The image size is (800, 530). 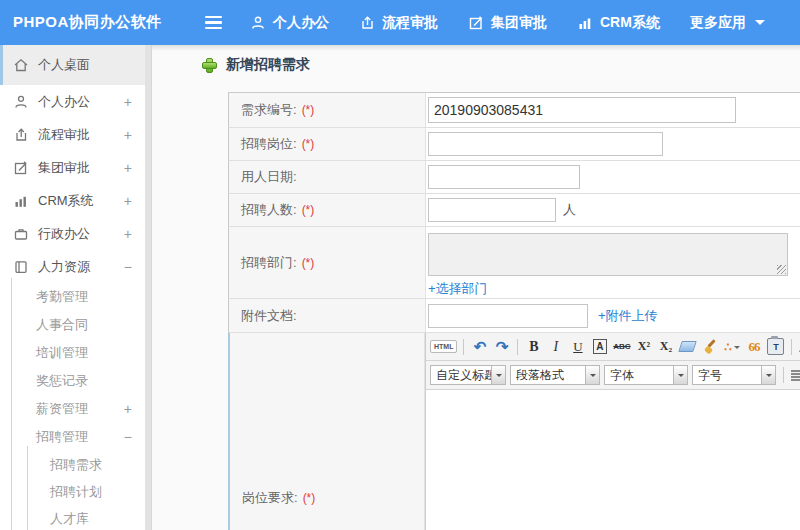 I want to click on label-text: 用人日期:, so click(x=269, y=177).